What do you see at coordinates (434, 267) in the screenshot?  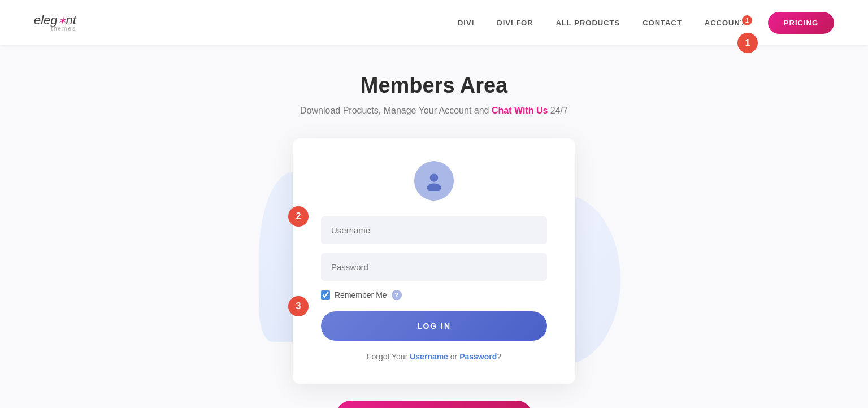 I see `password-group` at bounding box center [434, 267].